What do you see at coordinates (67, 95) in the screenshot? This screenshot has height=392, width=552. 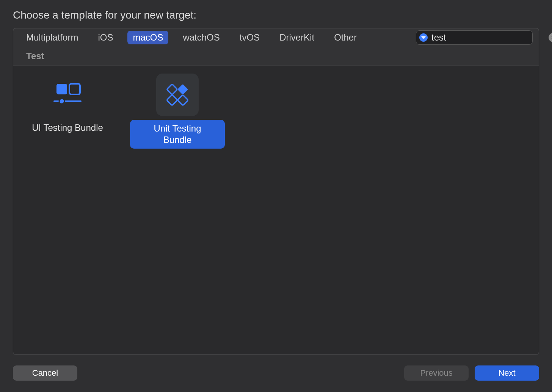 I see `ui-testing-icon` at bounding box center [67, 95].